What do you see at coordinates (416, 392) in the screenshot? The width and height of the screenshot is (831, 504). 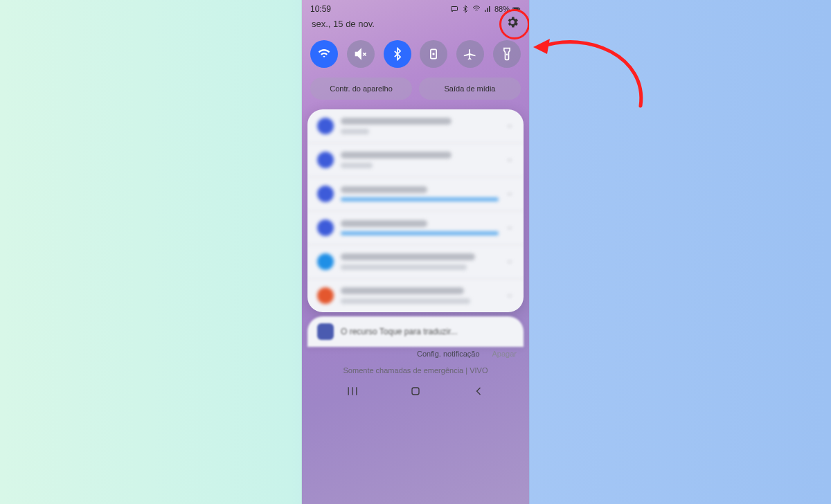 I see `android-navbar` at bounding box center [416, 392].